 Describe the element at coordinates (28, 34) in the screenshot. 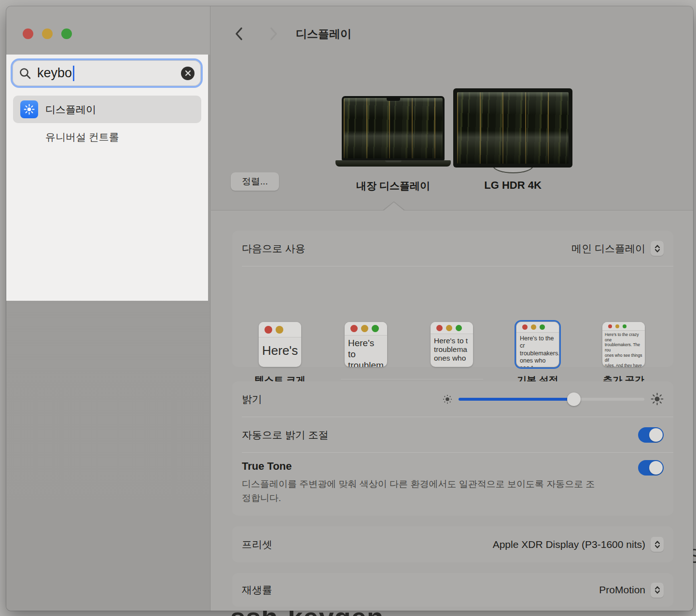

I see `close-window-button` at that location.